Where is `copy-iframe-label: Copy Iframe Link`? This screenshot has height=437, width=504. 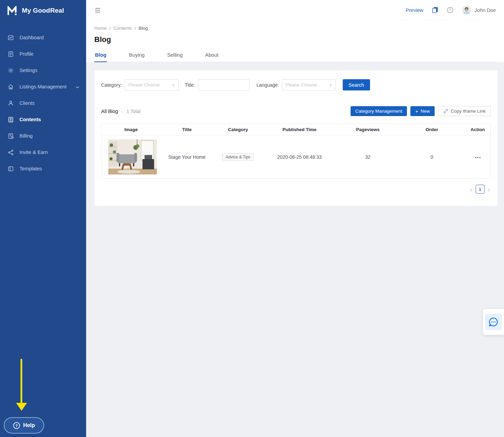 copy-iframe-label: Copy Iframe Link is located at coordinates (468, 111).